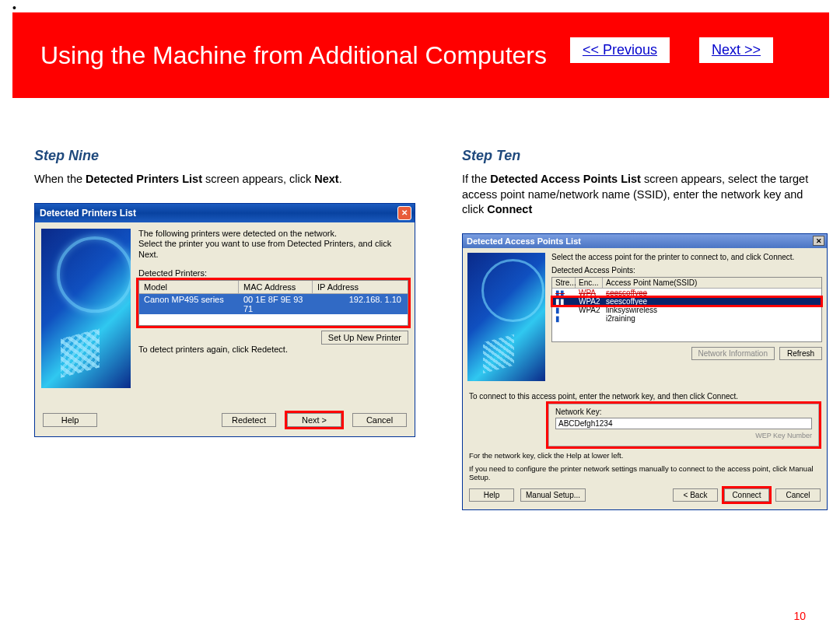 The image size is (840, 630). I want to click on list-label: Detected Access Points:, so click(687, 271).